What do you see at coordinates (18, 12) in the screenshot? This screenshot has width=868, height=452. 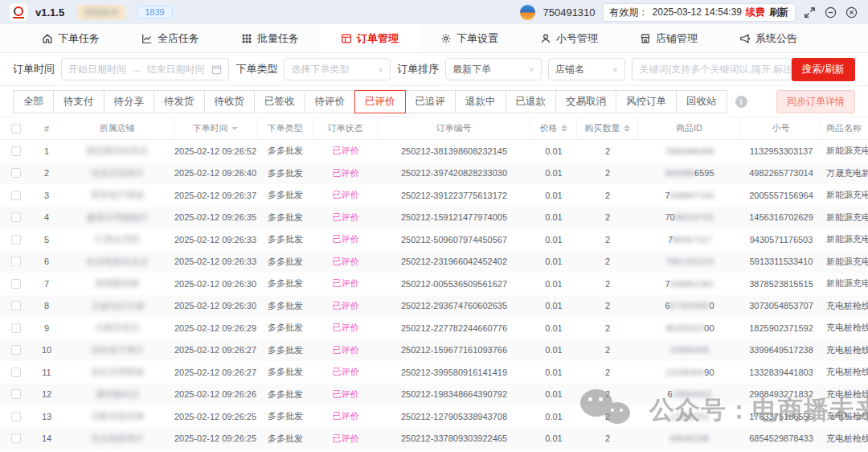 I see `app-logo` at bounding box center [18, 12].